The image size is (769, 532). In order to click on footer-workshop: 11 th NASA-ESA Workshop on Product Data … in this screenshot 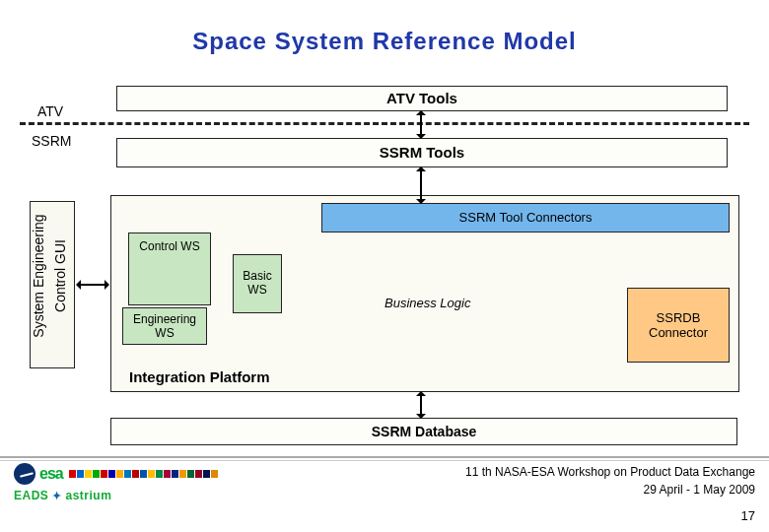, I will do `click(610, 472)`.